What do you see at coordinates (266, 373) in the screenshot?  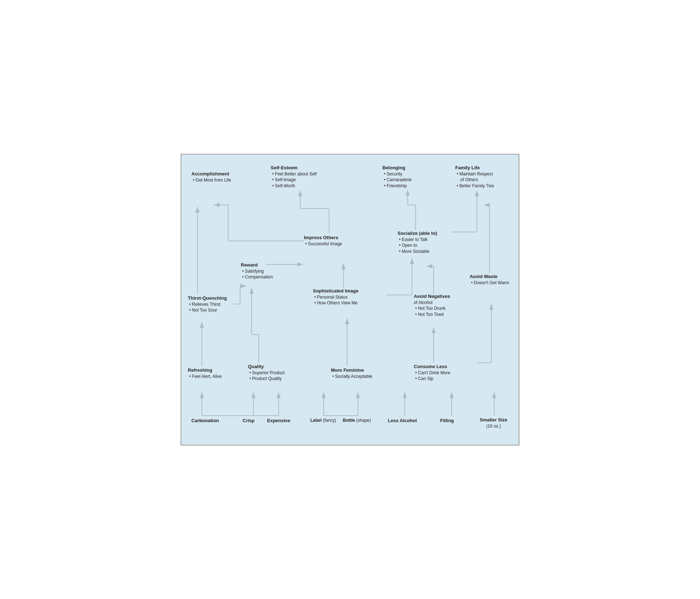 I see `node-quality: Quality Superior Product Product Quality` at bounding box center [266, 373].